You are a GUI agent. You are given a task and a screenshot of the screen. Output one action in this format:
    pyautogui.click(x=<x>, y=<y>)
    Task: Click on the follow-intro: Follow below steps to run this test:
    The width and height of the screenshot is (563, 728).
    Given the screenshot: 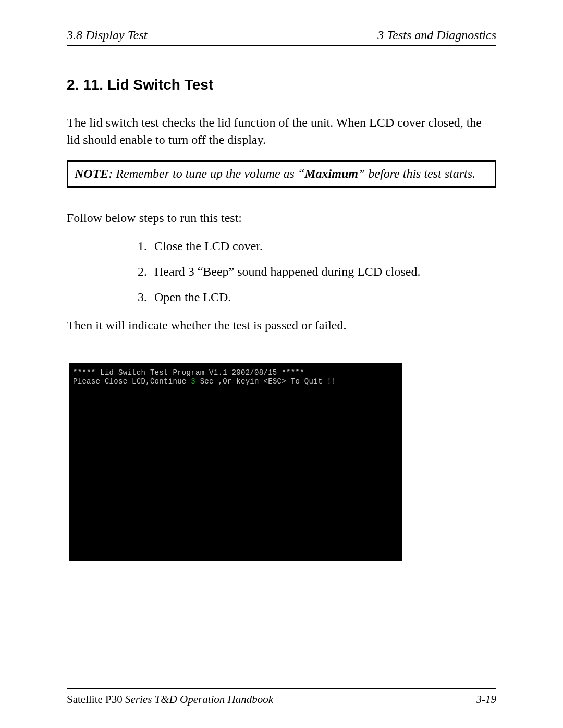 What is the action you would take?
    pyautogui.click(x=282, y=218)
    